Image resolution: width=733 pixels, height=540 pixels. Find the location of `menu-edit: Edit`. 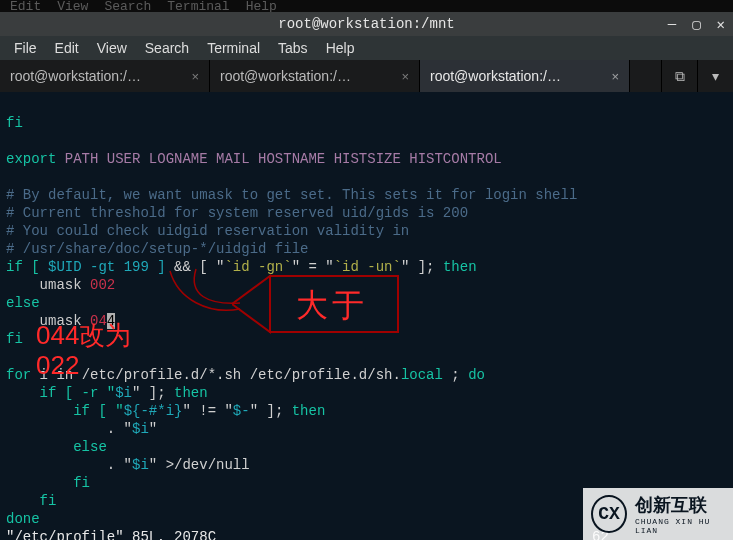

menu-edit: Edit is located at coordinates (67, 48).